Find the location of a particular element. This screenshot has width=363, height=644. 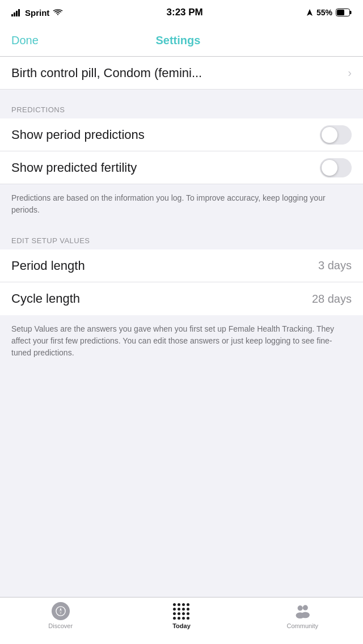

compass-icon is located at coordinates (61, 611).